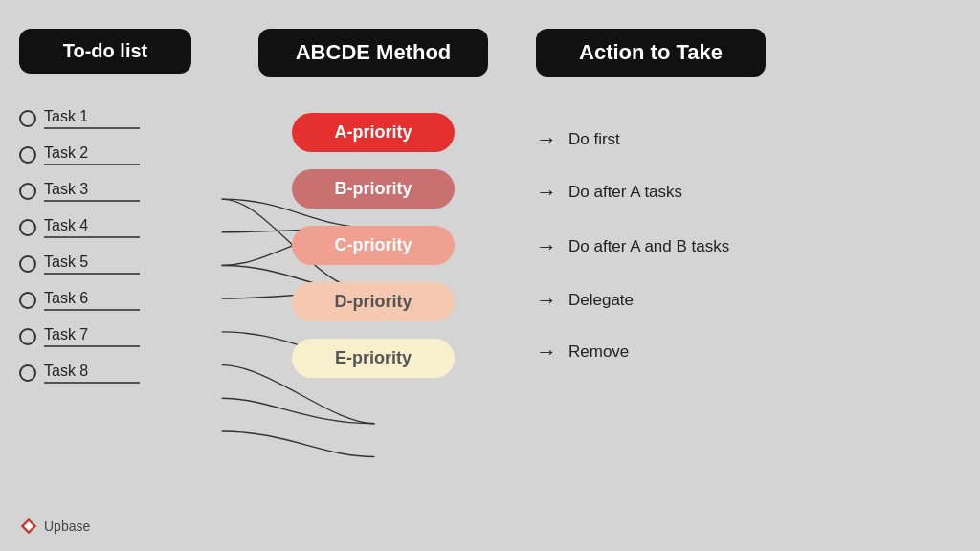  Describe the element at coordinates (601, 300) in the screenshot. I see `action-label: Delegate` at that location.